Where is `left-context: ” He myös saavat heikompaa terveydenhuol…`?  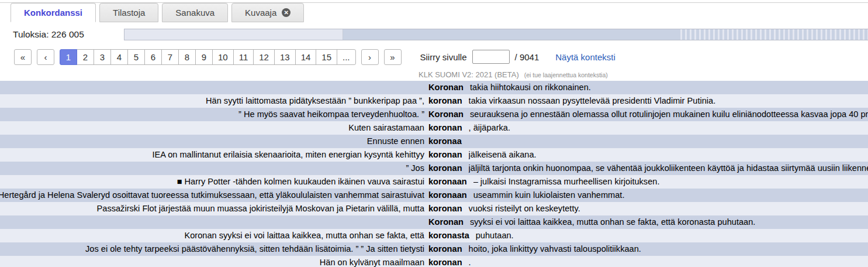
left-context: ” He myös saavat heikompaa terveydenhuol… is located at coordinates (212, 115).